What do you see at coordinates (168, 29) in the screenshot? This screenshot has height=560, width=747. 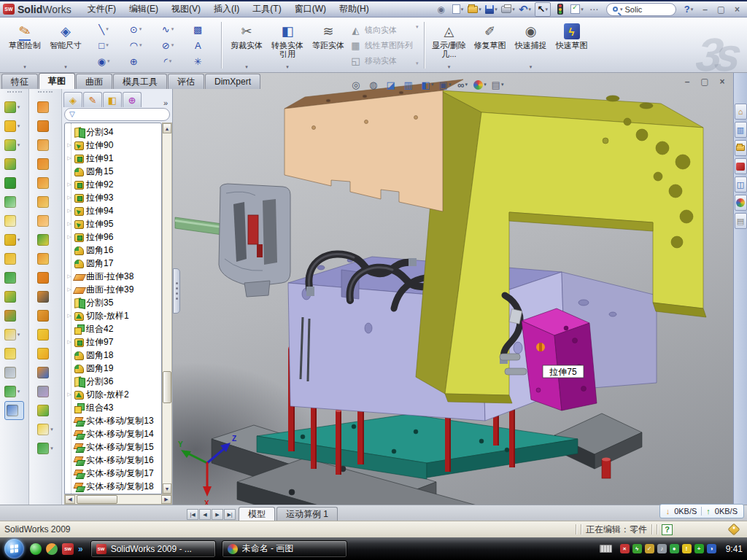 I see `sketch-tool: ∿ ▾` at bounding box center [168, 29].